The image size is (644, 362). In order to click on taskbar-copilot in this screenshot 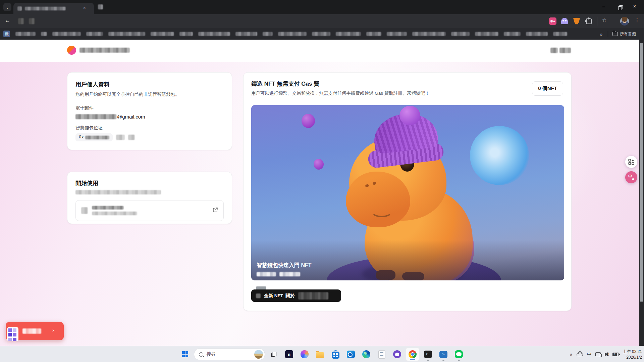, I will do `click(305, 354)`.